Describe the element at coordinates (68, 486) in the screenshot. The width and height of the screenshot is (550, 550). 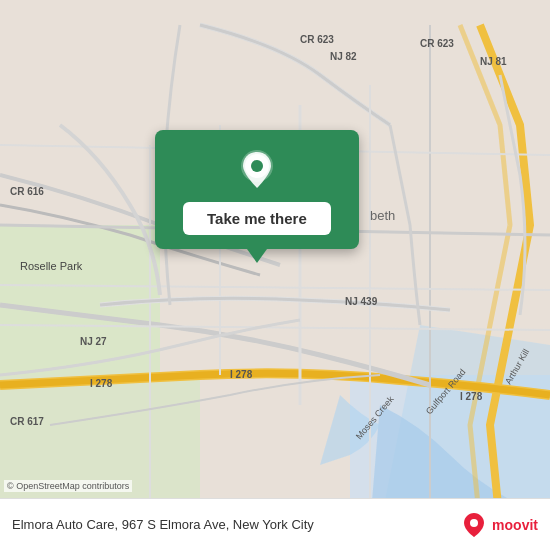
I see `osm-attribution: © OpenStreetMap contributors` at that location.